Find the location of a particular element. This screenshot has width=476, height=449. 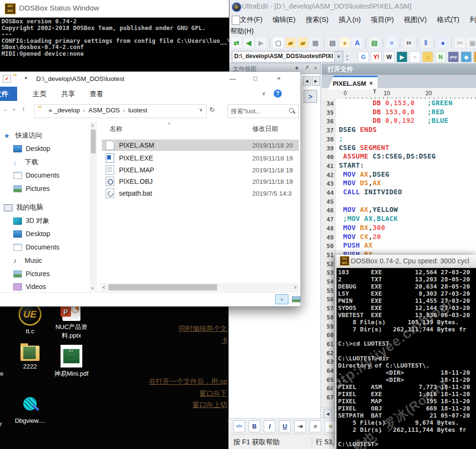

details-view-button: ≡ is located at coordinates (282, 299).